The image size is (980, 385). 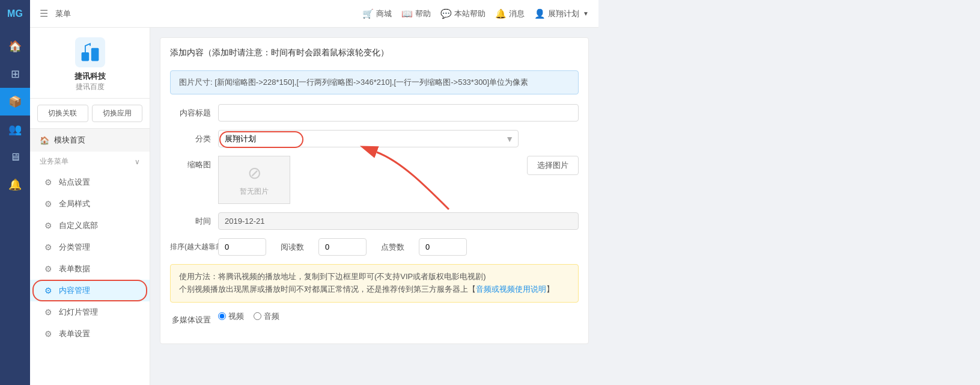 I want to click on menu-label-content-mgmt: 内容管理, so click(x=75, y=291).